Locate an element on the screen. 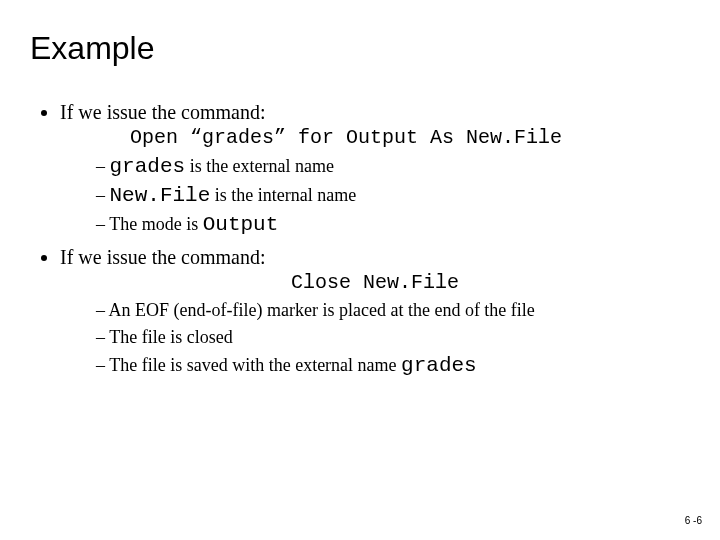  sub-list-1: grades is the external name New.File is … is located at coordinates (375, 196).